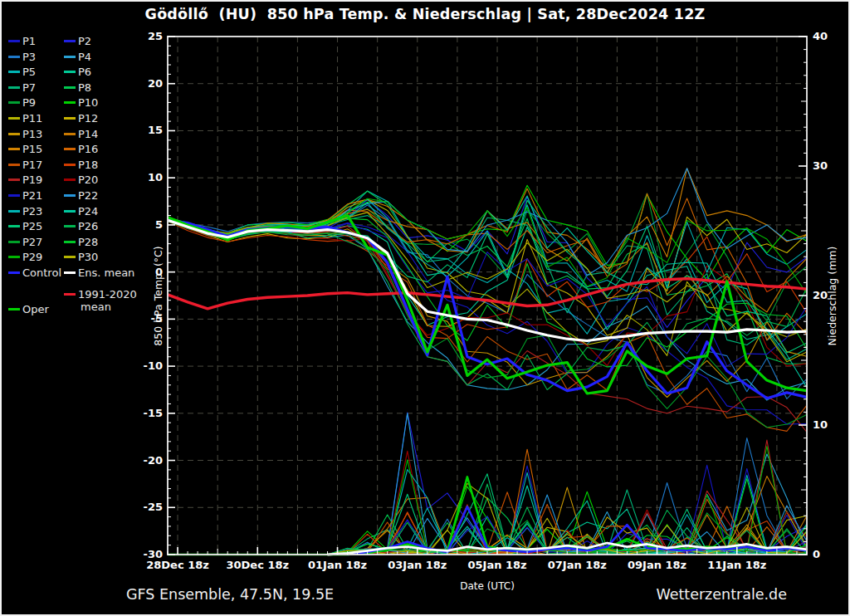  What do you see at coordinates (829, 166) in the screenshot?
I see `right-tick-label: 30` at bounding box center [829, 166].